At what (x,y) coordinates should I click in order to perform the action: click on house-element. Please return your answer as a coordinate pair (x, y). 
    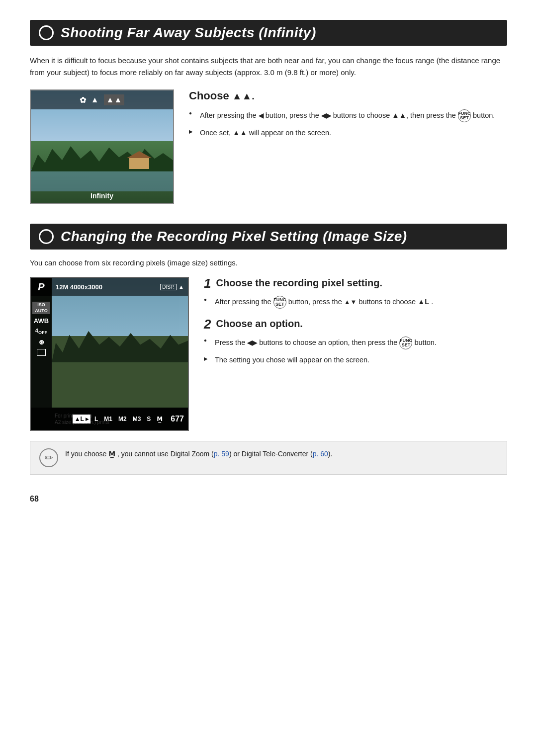
    Looking at the image, I should click on (139, 160).